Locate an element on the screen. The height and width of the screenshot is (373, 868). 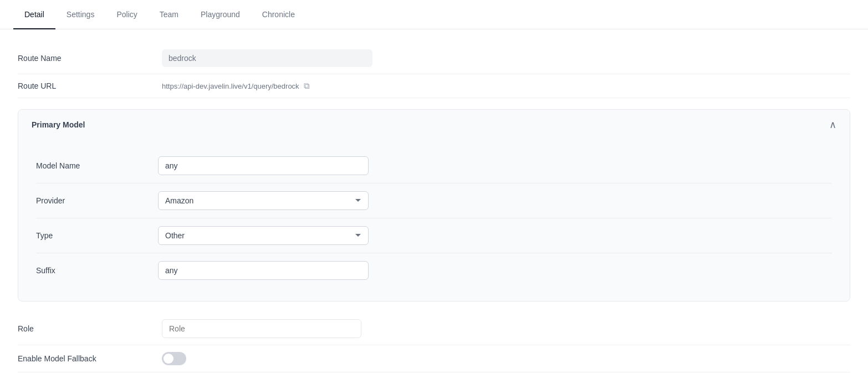
tab-settings: Settings is located at coordinates (81, 14).